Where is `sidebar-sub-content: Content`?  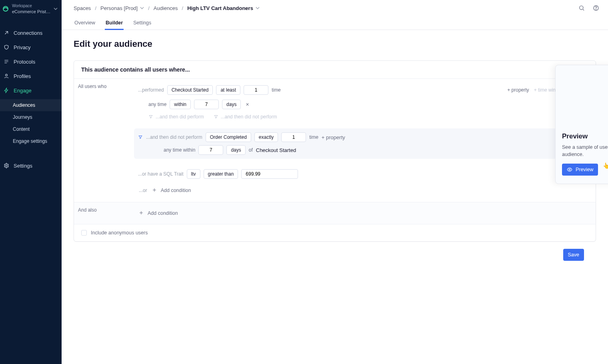 sidebar-sub-content: Content is located at coordinates (31, 129).